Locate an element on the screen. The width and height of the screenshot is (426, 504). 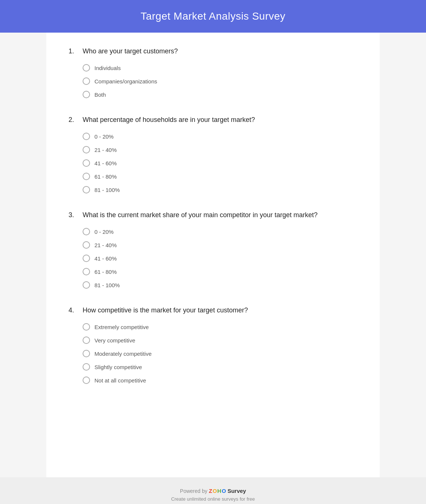
question-4-title: 4. How competitive is the market for you… is located at coordinates (213, 311).